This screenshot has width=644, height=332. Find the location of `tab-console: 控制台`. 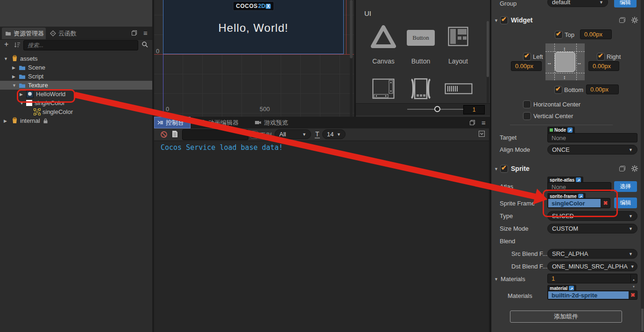

tab-console: 控制台 is located at coordinates (172, 122).